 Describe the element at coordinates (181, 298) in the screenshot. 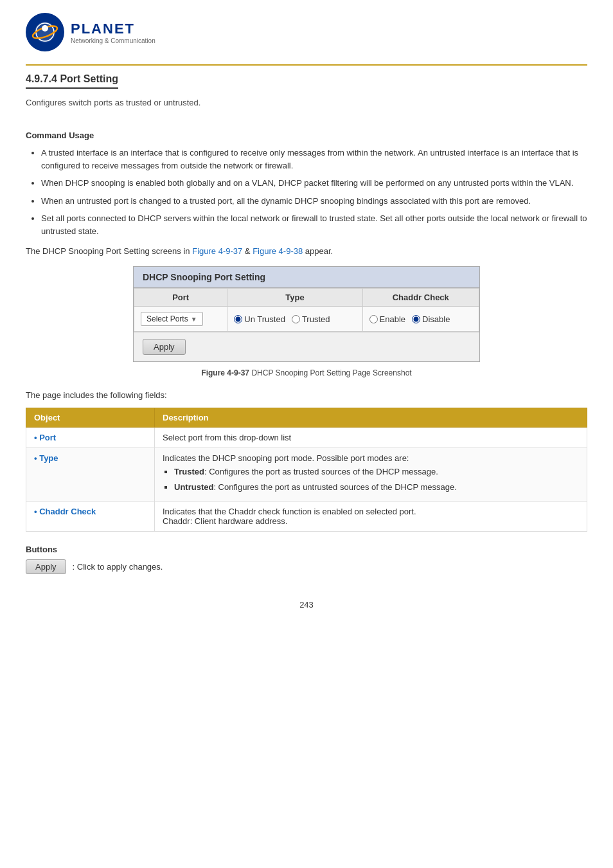

I see `col-port: Port` at that location.